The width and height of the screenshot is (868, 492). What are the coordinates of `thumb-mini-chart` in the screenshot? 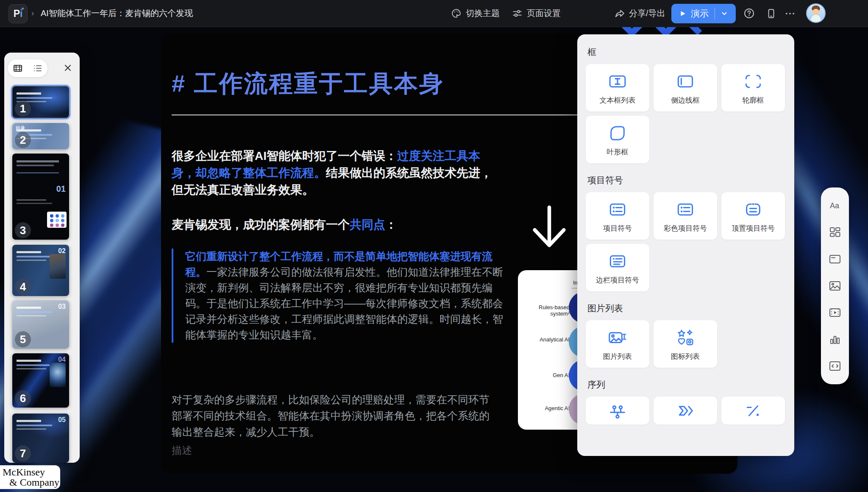 It's located at (57, 220).